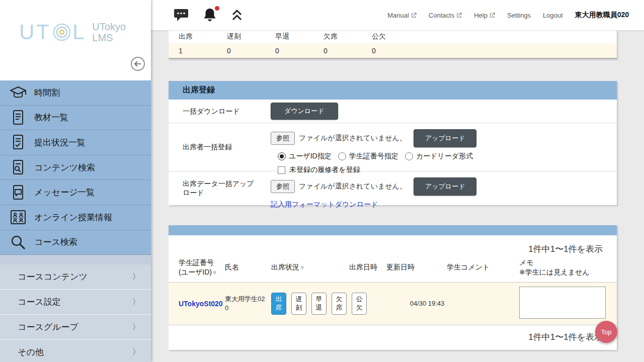 Image resolution: width=644 pixels, height=362 pixels. What do you see at coordinates (444, 187) in the screenshot?
I see `data-file-line: 参照 ファイルが選択されていません。 アップロード` at bounding box center [444, 187].